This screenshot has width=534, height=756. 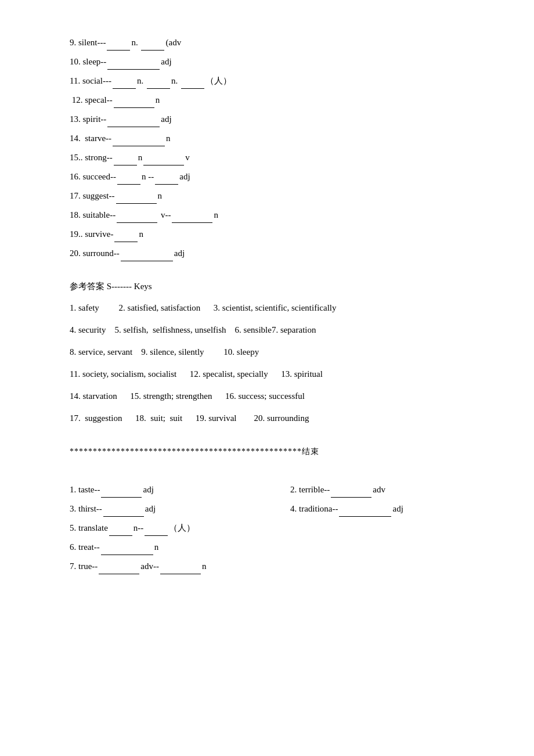 I want to click on question-12: 12. specal--n, so click(x=273, y=100).